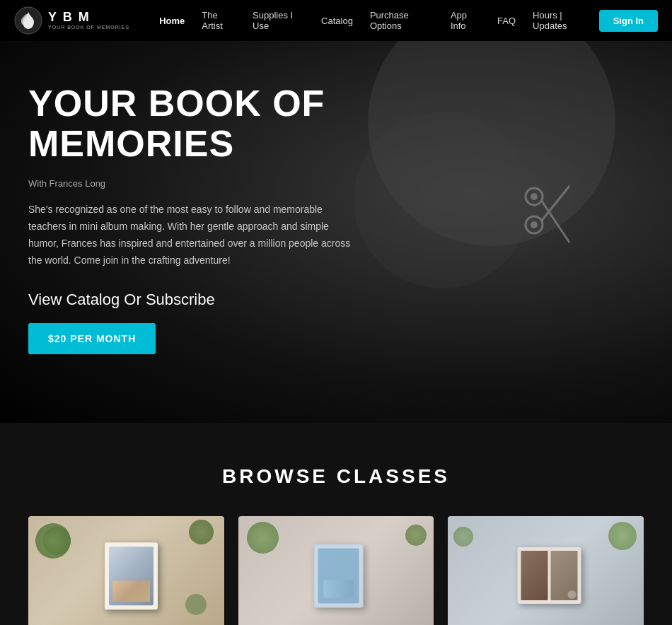 The height and width of the screenshot is (625, 672). Describe the element at coordinates (465, 21) in the screenshot. I see `nav-app-info: App Info` at that location.